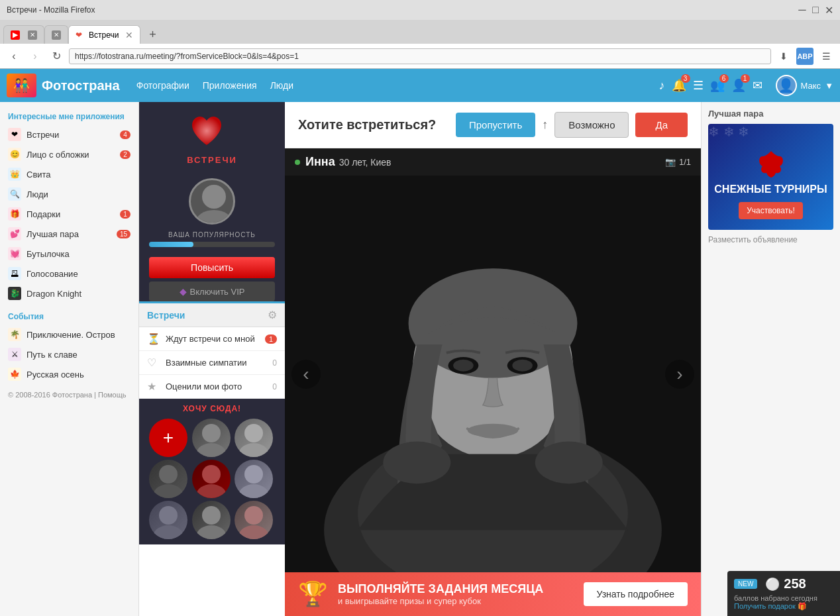 Image resolution: width=840 pixels, height=616 pixels. Describe the element at coordinates (69, 374) in the screenshot. I see `sidebar-item-autumn: 🍁 Русская осень` at that location.